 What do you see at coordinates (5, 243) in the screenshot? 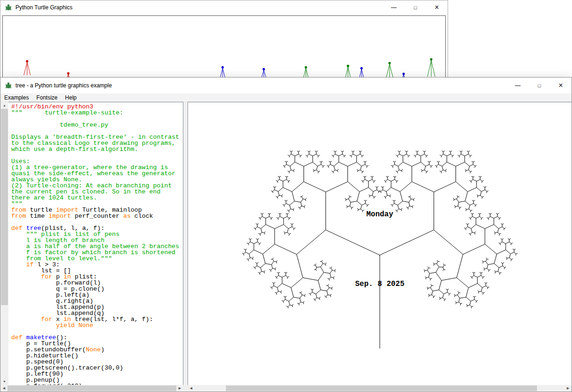
I see `code-vertical-scrollbar: ▲ ▼` at bounding box center [5, 243].